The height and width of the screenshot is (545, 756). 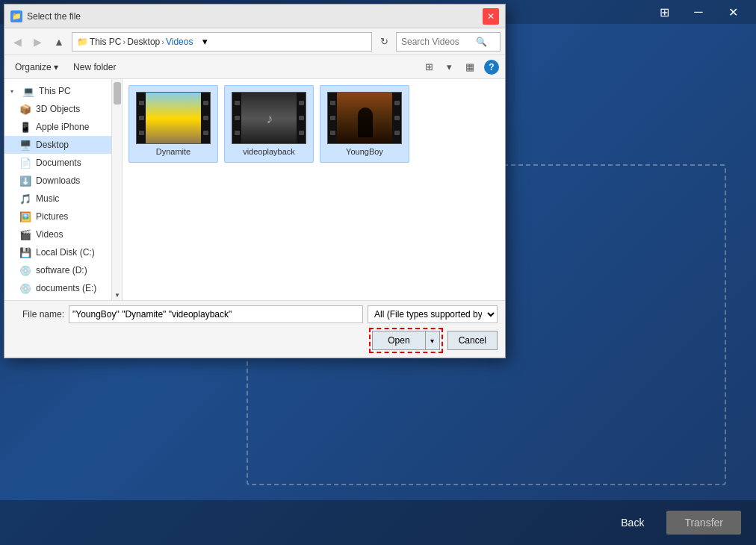 What do you see at coordinates (252, 16) in the screenshot?
I see `dialog-title: Select the file` at bounding box center [252, 16].